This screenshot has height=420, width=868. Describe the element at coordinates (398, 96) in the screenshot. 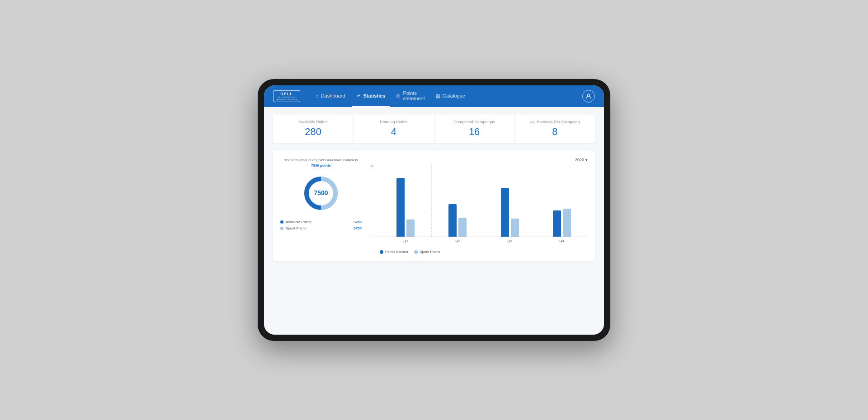

I see `points-icon: ◎` at that location.